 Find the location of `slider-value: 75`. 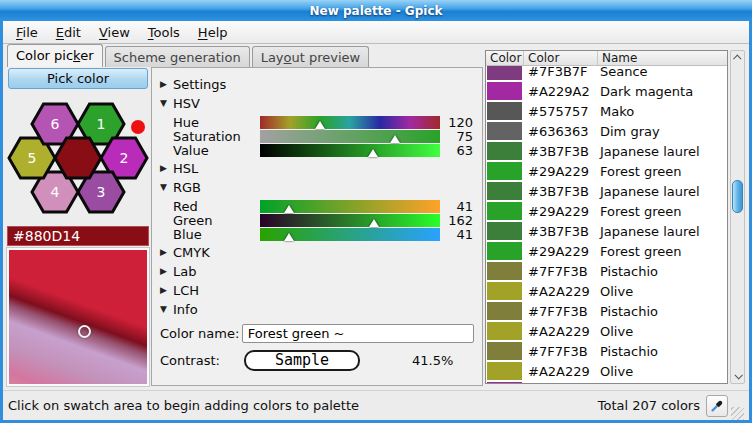

slider-value: 75 is located at coordinates (457, 136).